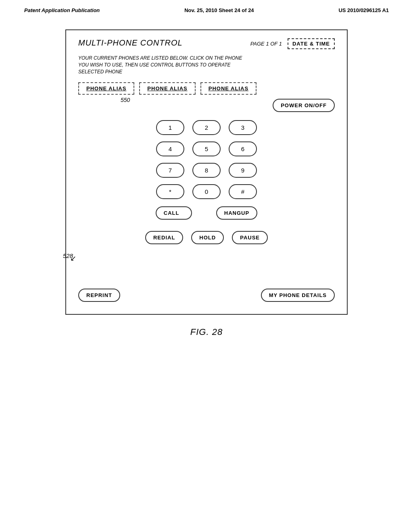 The height and width of the screenshot is (532, 413). What do you see at coordinates (206, 160) in the screenshot?
I see `keypad-grid: 1 2 3 4 5 6 7 8 9 * 0 #` at bounding box center [206, 160].